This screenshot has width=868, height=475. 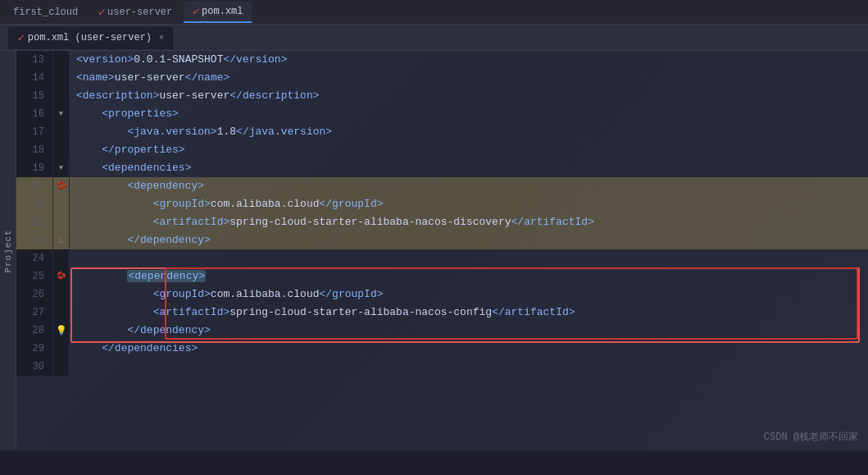 I want to click on line-num-18: 18, so click(x=34, y=150).